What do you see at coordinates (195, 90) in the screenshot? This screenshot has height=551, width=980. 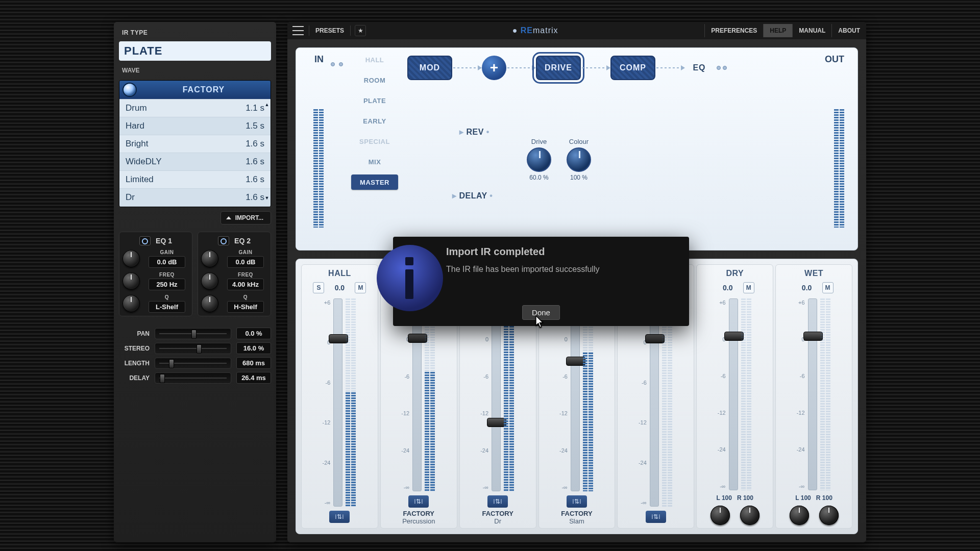 I see `ir-list-header: FACTORY` at bounding box center [195, 90].